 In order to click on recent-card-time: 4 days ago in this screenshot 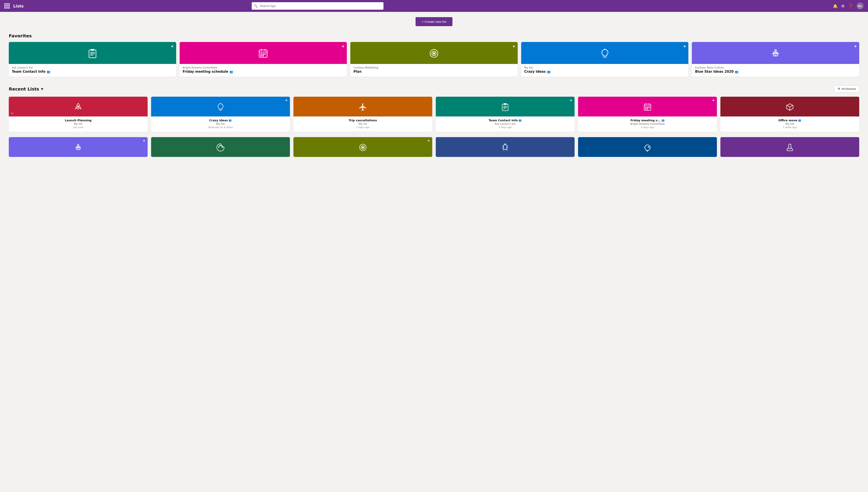, I will do `click(648, 127)`.